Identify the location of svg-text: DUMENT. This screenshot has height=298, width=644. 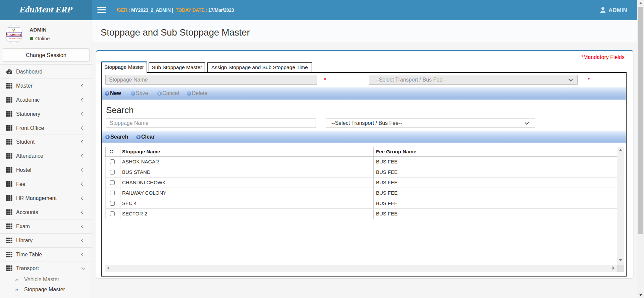
(15, 35).